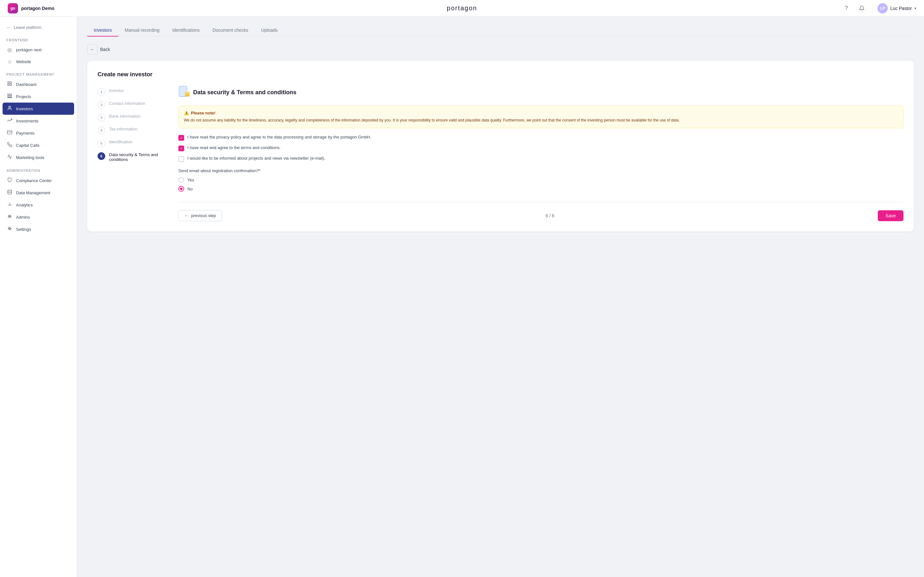 The image size is (924, 577). Describe the element at coordinates (38, 157) in the screenshot. I see `sidebar-item-marketing-tools: Marketing tools` at that location.